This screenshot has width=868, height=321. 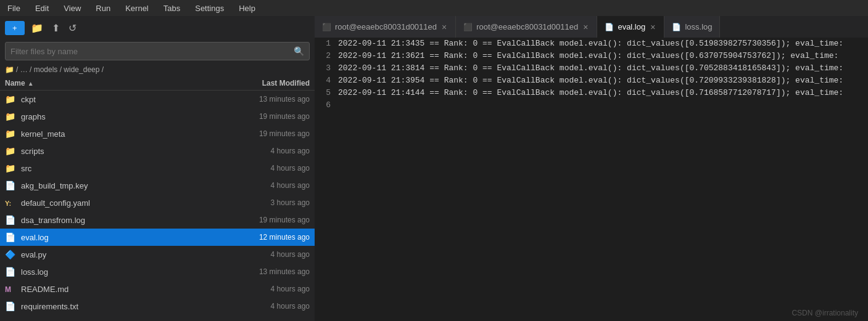 What do you see at coordinates (103, 9) in the screenshot?
I see `menubar-item-run: Run` at bounding box center [103, 9].